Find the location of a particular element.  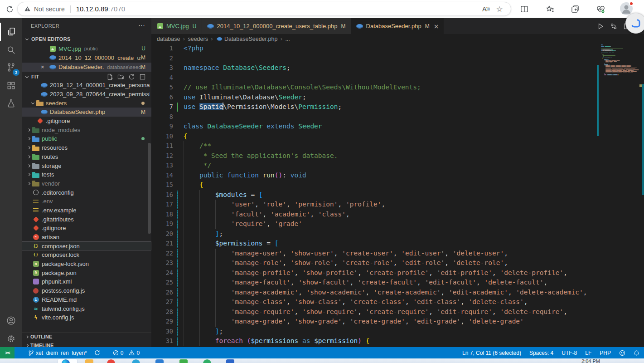

collapse-all-icon is located at coordinates (142, 77).